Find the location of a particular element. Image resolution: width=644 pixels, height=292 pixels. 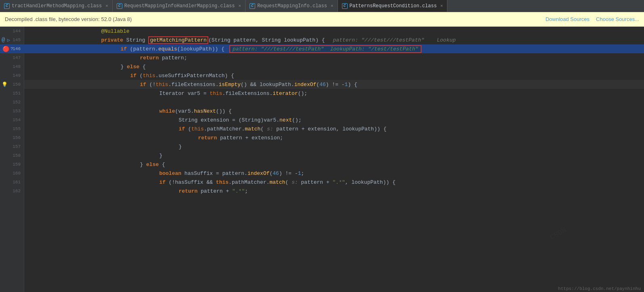

url-text: https://blog.csdn.net/paynhinhu is located at coordinates (599, 289).